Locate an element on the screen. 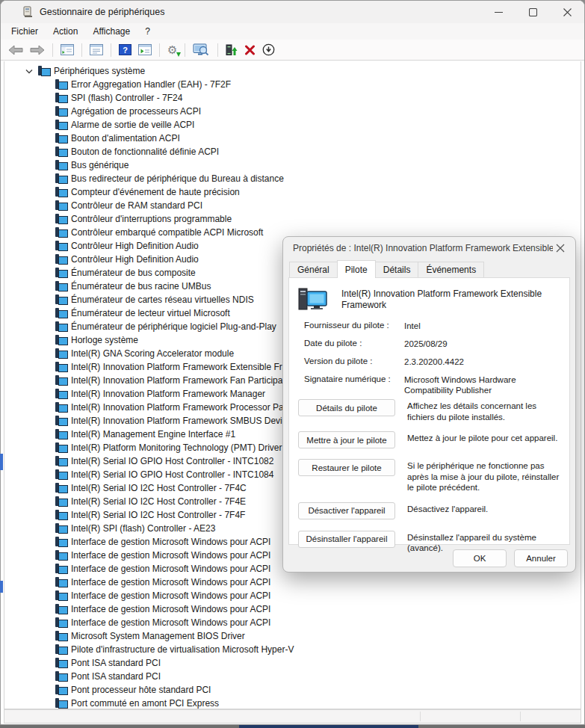 The width and height of the screenshot is (585, 728). tree-item-label: Énumérateur de bus racine UMBus is located at coordinates (140, 286).